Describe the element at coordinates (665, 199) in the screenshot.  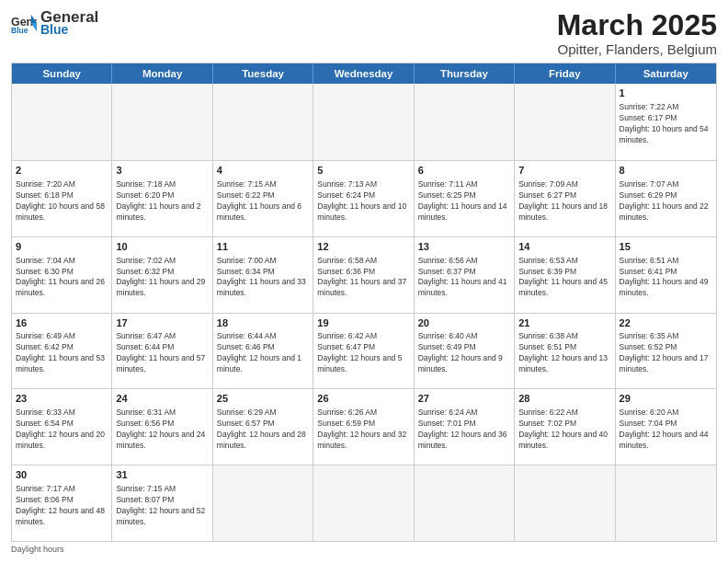
I see `day-cell-8: 8Sunrise: 7:07 AM Sunset: 6:29 PM Daylig…` at that location.